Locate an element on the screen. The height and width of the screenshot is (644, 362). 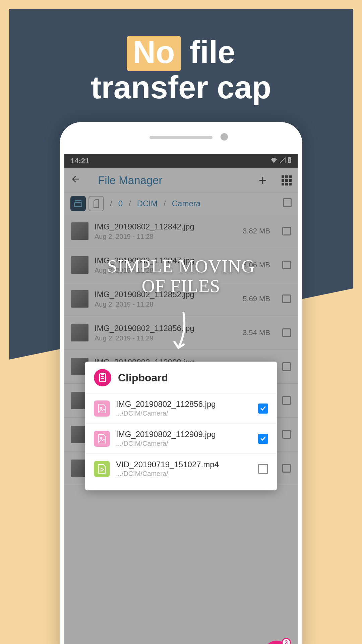
file-row: IMG_20190802_112847.jpgAug 2, 2019 - 11:… is located at coordinates (181, 265).